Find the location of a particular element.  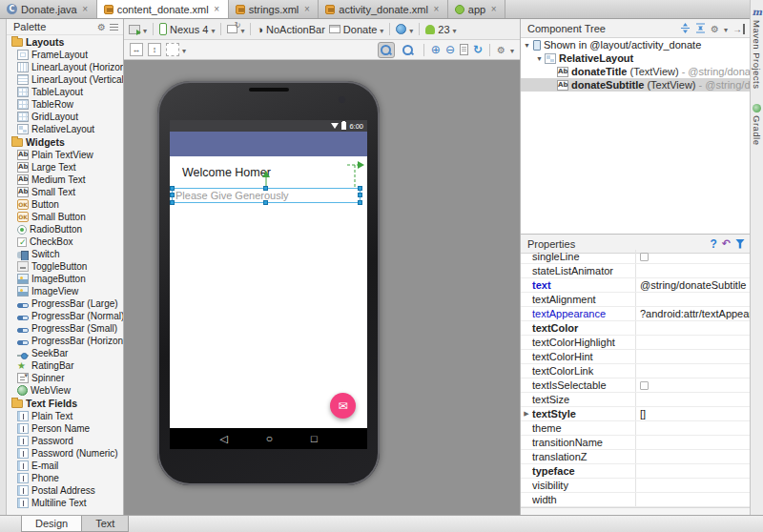

palette-section-header: Text Fields is located at coordinates (65, 403).